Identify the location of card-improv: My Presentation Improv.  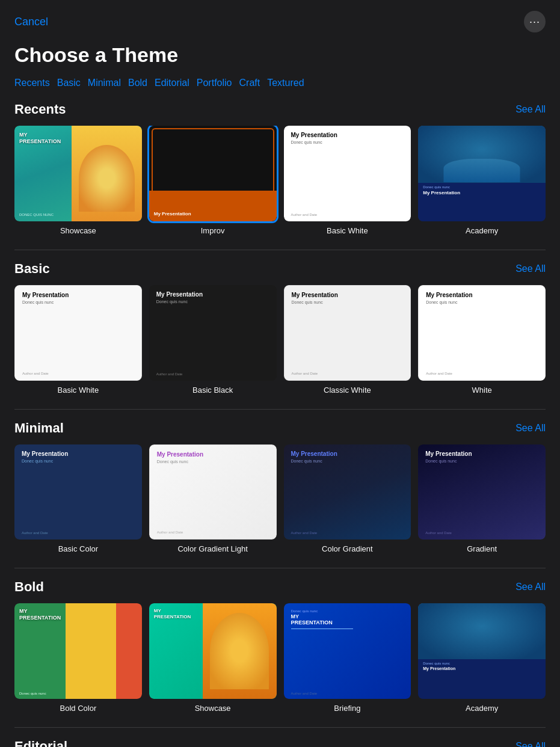
(213, 180).